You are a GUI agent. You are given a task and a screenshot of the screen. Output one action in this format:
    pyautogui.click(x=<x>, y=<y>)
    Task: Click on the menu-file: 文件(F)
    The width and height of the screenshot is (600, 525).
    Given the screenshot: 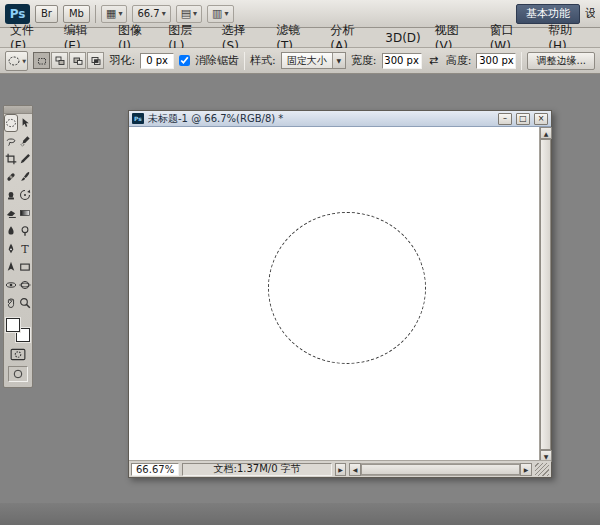 What is the action you would take?
    pyautogui.click(x=30, y=38)
    